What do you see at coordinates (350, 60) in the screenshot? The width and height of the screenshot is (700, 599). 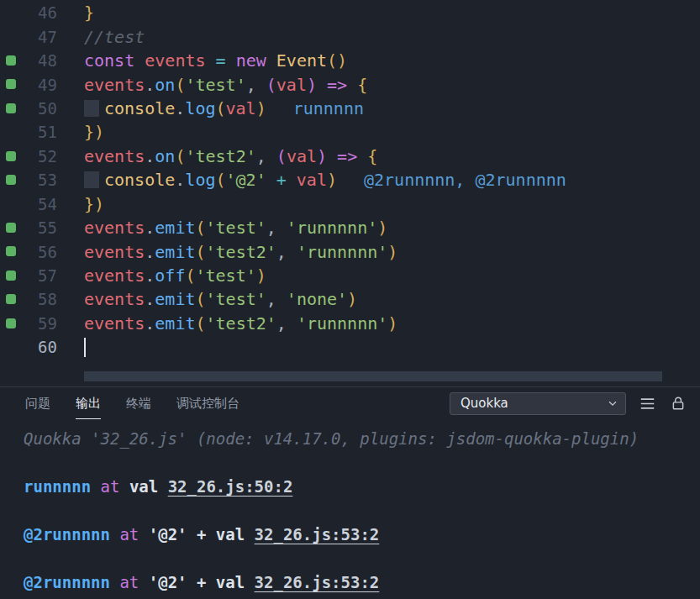 I see `code-line: 48const events = new Event()` at bounding box center [350, 60].